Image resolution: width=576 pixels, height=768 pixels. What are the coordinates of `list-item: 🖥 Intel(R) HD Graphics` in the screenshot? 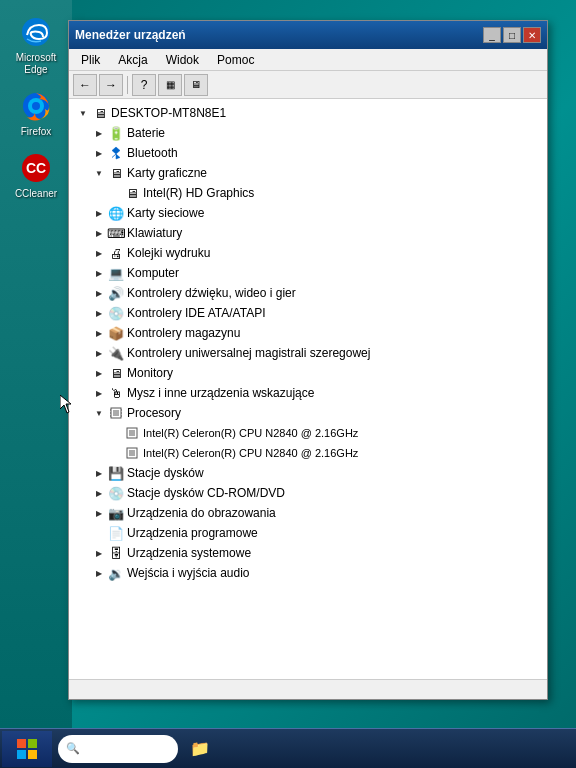 It's located at (308, 193).